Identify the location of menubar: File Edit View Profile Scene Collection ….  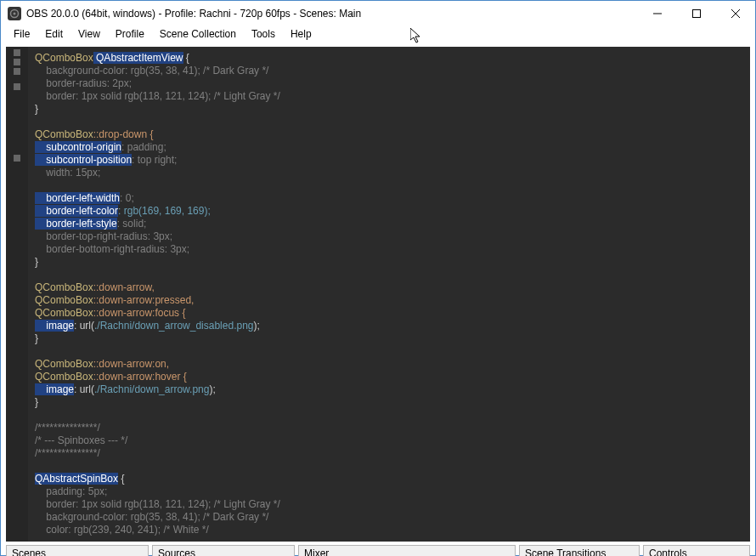
(378, 34).